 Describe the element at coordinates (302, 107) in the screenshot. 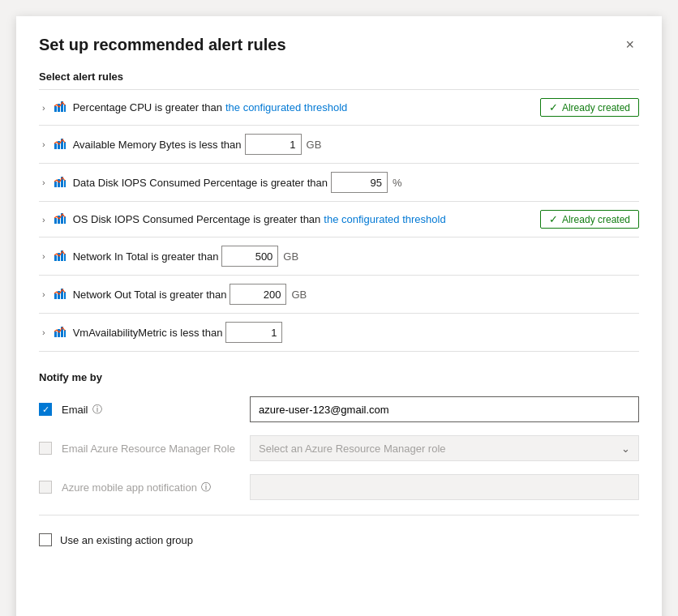

I see `rule-text-cpu: Percentage CPU is greater than the confi…` at that location.